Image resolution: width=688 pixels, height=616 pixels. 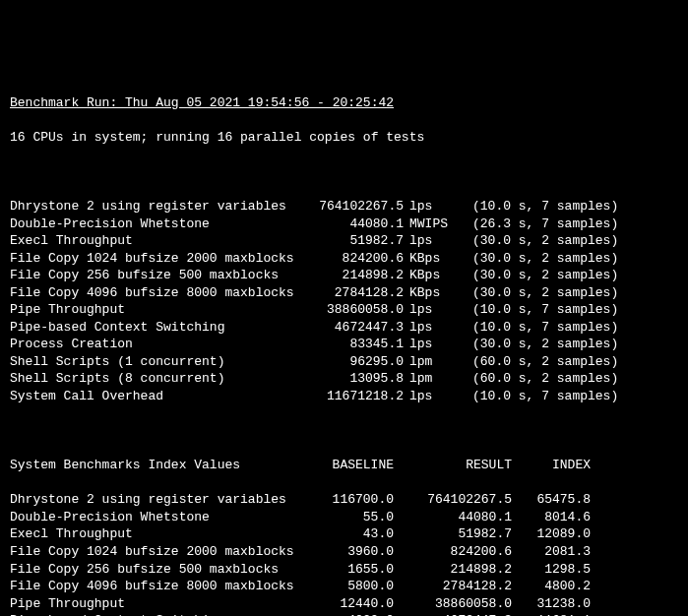 What do you see at coordinates (551, 586) in the screenshot?
I see `index-index: 4800.2` at bounding box center [551, 586].